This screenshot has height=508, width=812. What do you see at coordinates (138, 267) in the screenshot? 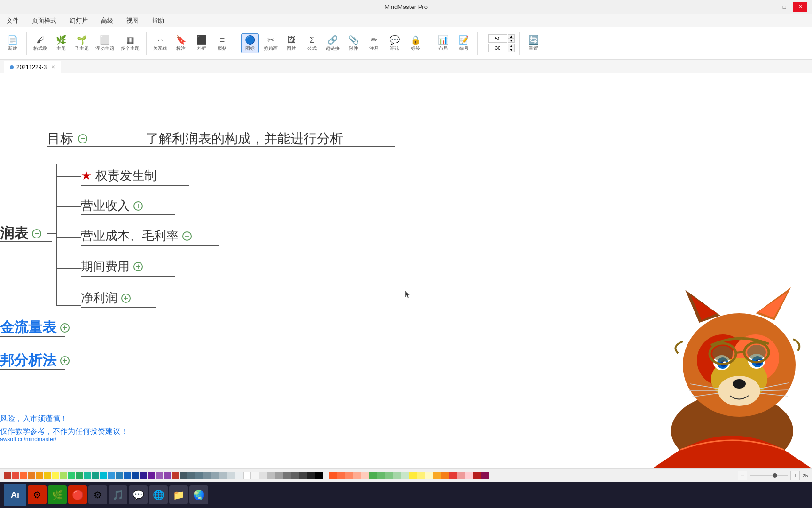
I see `sub-node-4-expand: +` at bounding box center [138, 267].